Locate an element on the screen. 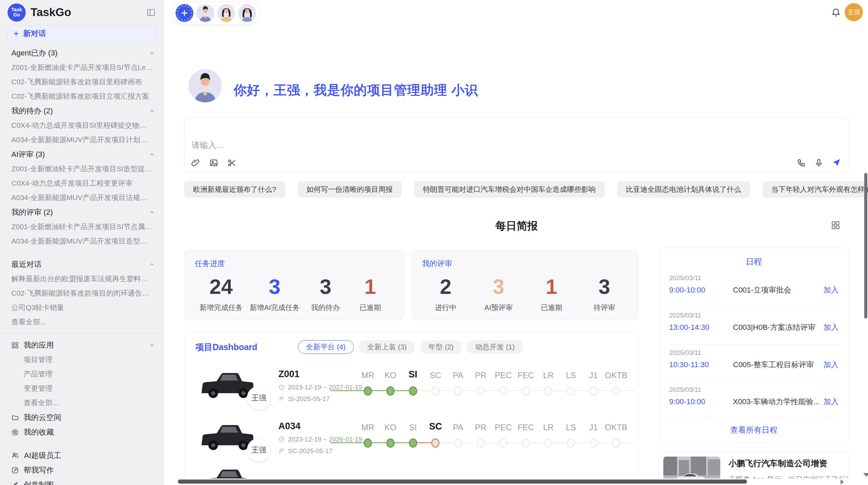  sidebar-item: Z001-全新燃油皮卡产品开发项目SI节点Lesson Learn报告 is located at coordinates (82, 67).